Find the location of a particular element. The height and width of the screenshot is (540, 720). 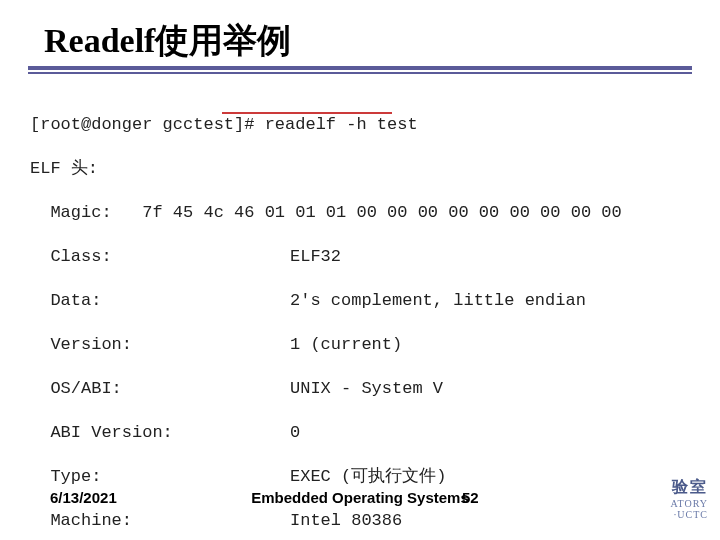

lab-cn: 验室 is located at coordinates (683, 488).